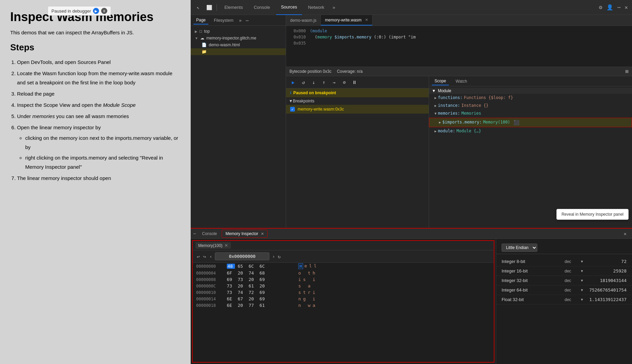 Image resolution: width=632 pixels, height=364 pixels. What do you see at coordinates (262, 234) in the screenshot?
I see `close-memory-inspector-icon: ✕` at bounding box center [262, 234].